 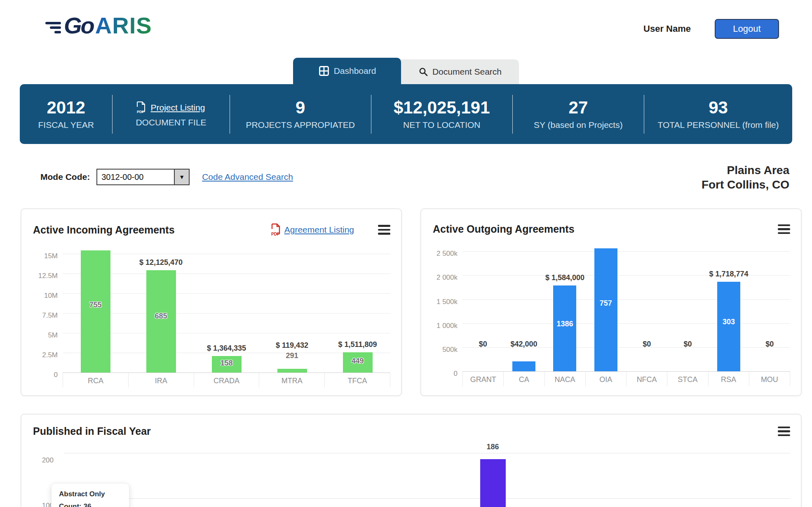 I want to click on incoming-chart-menu-icon, so click(x=384, y=230).